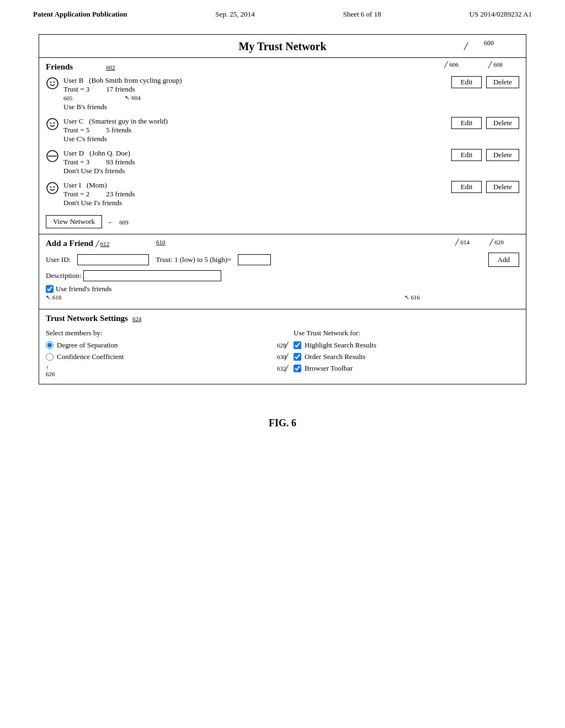  What do you see at coordinates (90, 357) in the screenshot?
I see `confidence-label: Confidence Coefficient` at bounding box center [90, 357].